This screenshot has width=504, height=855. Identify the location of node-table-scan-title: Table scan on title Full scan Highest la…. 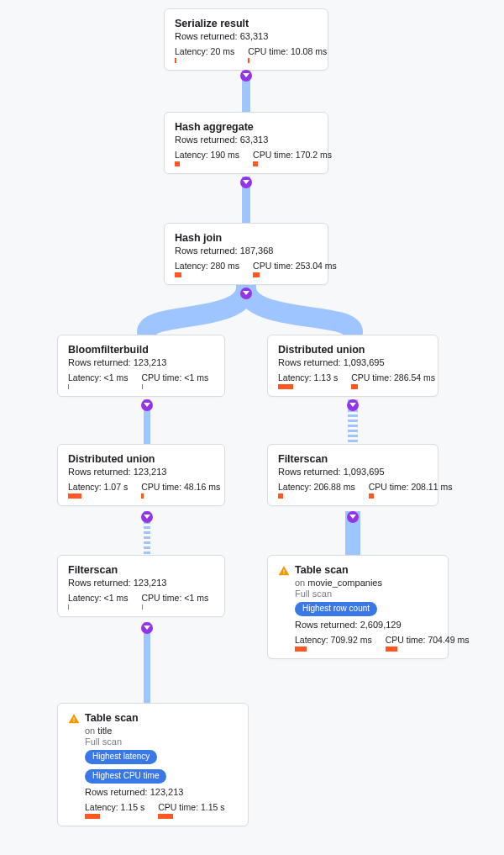
(153, 765).